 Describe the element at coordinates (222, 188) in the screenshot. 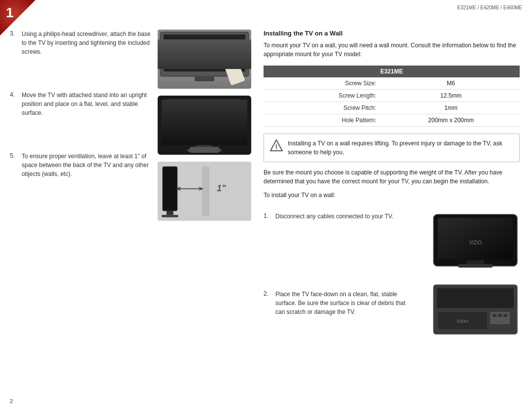

I see `inch-label-svg: 1"` at that location.